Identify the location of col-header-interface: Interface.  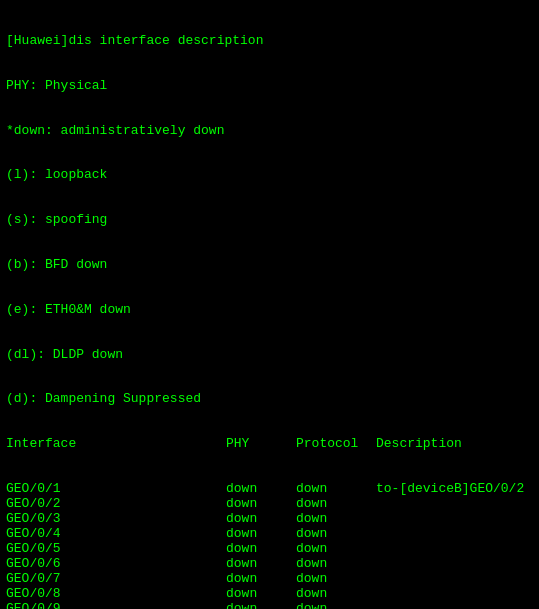
(116, 444).